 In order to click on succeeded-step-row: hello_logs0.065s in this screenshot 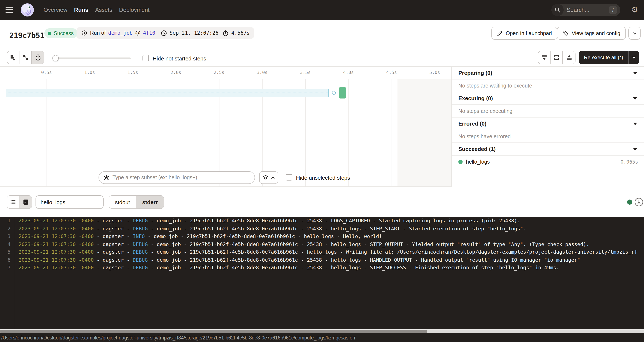, I will do `click(548, 162)`.